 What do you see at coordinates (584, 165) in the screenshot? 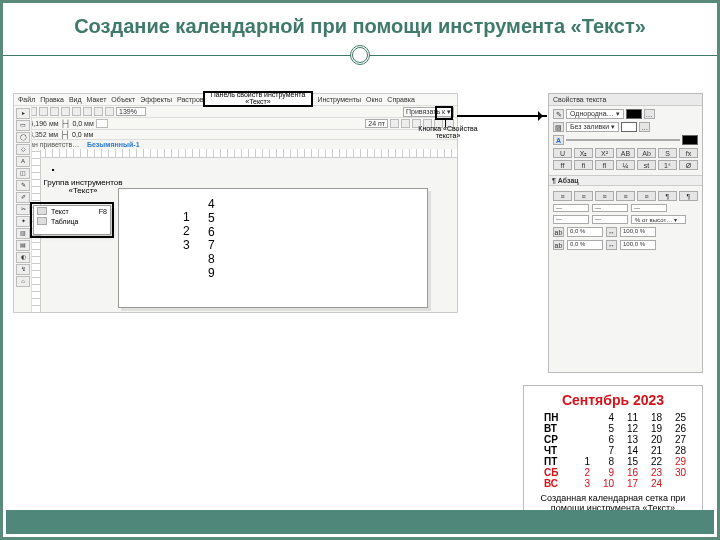
I see `opt2-icon: fi` at bounding box center [584, 165].